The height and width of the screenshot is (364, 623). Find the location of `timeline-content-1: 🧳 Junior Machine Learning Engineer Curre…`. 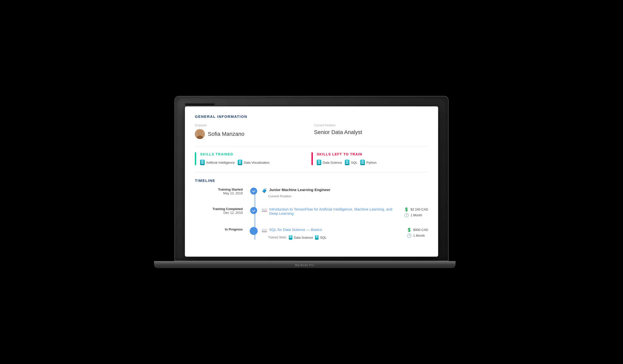

timeline-content-1: 🧳 Junior Machine Learning Engineer Curre… is located at coordinates (339, 193).